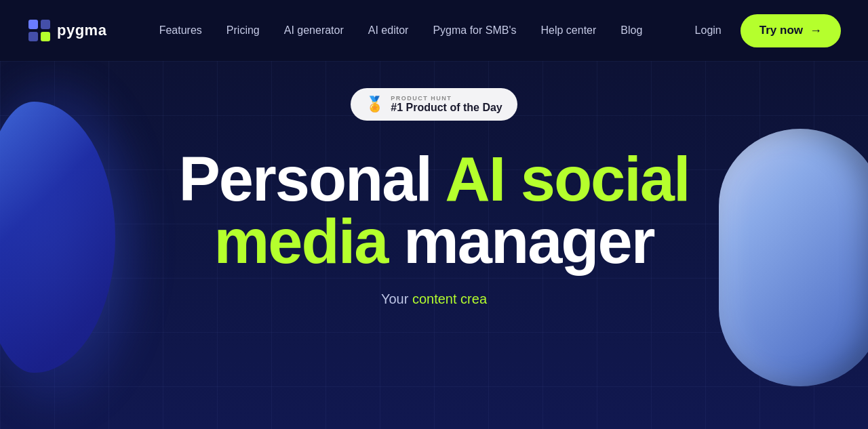 The width and height of the screenshot is (868, 429). What do you see at coordinates (768, 31) in the screenshot?
I see `nav-right: Login Try now →` at bounding box center [768, 31].